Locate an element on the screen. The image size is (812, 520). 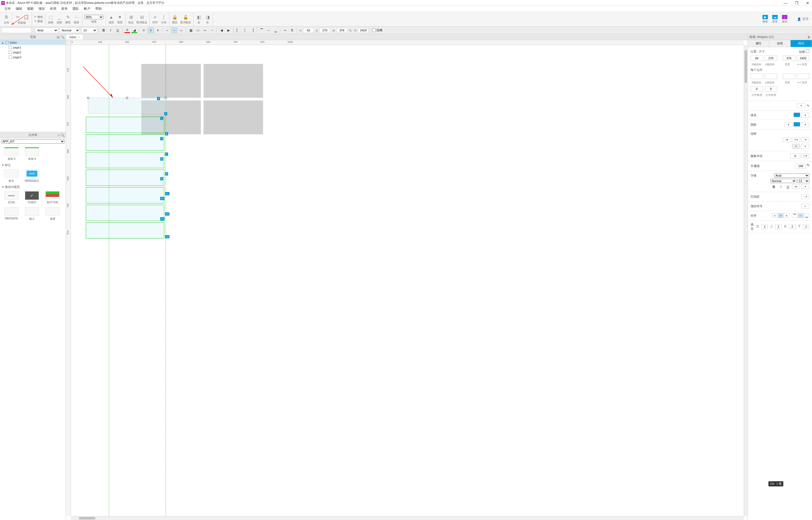
pos-x-input is located at coordinates (757, 58).